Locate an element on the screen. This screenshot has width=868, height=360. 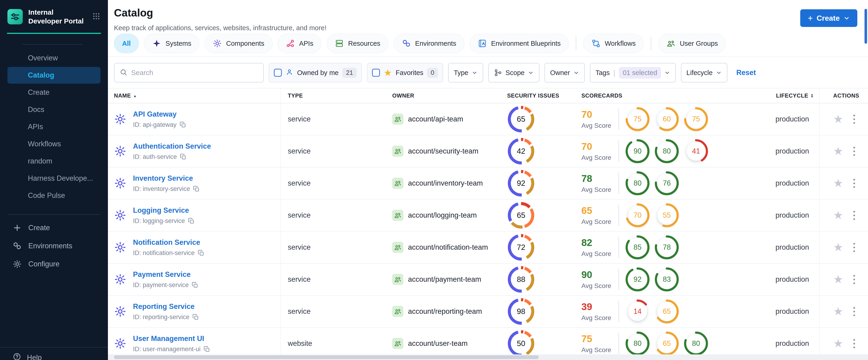
sidebar-item-create: Create is located at coordinates (54, 228).